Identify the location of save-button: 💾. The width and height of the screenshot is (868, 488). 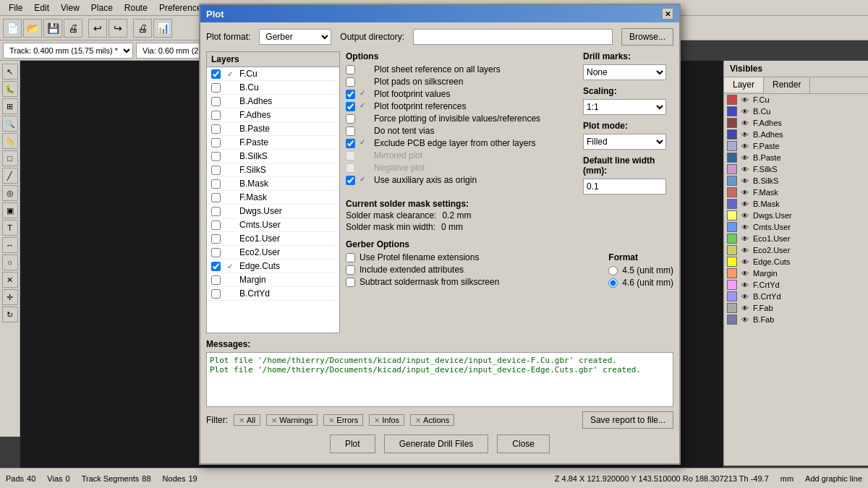
(53, 28).